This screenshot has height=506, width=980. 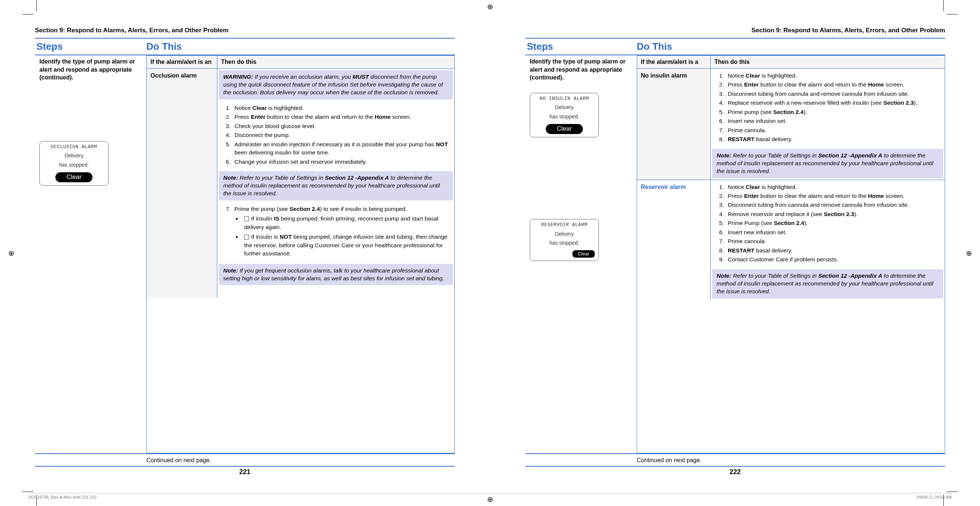 What do you see at coordinates (336, 183) in the screenshot?
I see `instructions-cell: WARNING: If you receive an occlusion ala…` at bounding box center [336, 183].